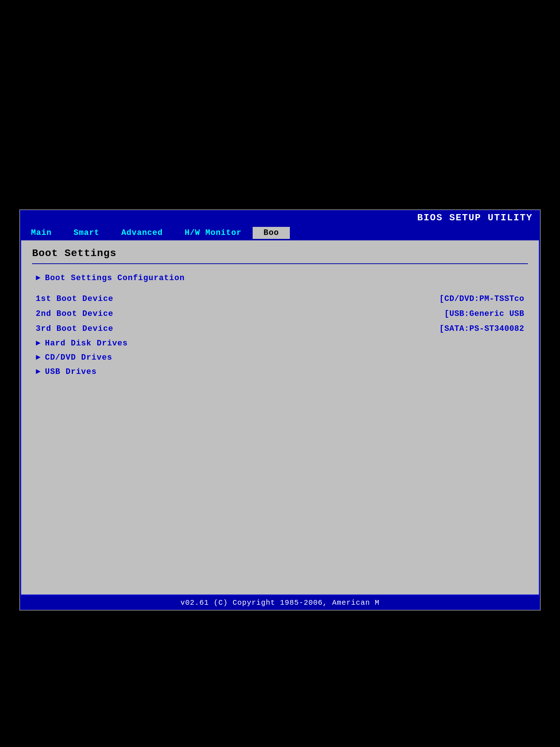 The width and height of the screenshot is (560, 747). What do you see at coordinates (280, 289) in the screenshot?
I see `spacer1` at bounding box center [280, 289].